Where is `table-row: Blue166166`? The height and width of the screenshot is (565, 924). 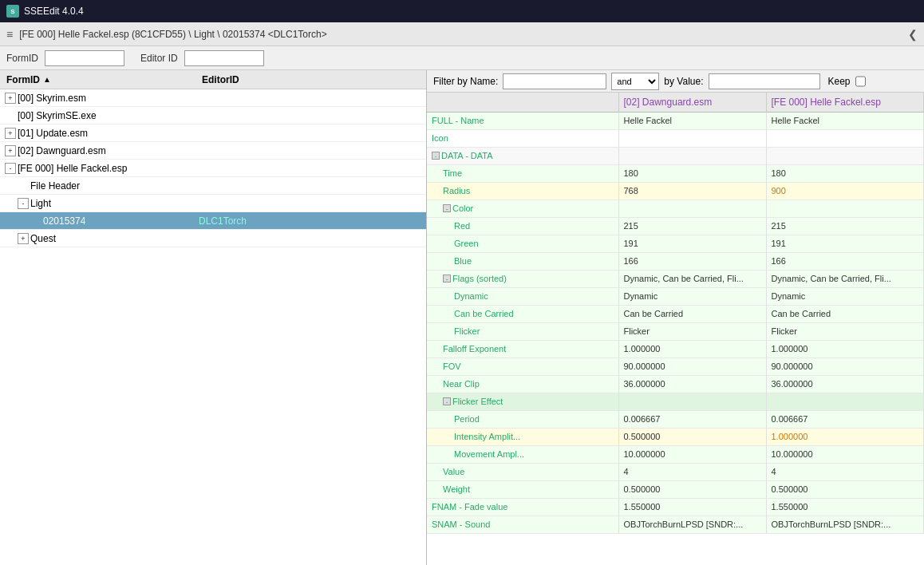
table-row: Blue166166 is located at coordinates (675, 261).